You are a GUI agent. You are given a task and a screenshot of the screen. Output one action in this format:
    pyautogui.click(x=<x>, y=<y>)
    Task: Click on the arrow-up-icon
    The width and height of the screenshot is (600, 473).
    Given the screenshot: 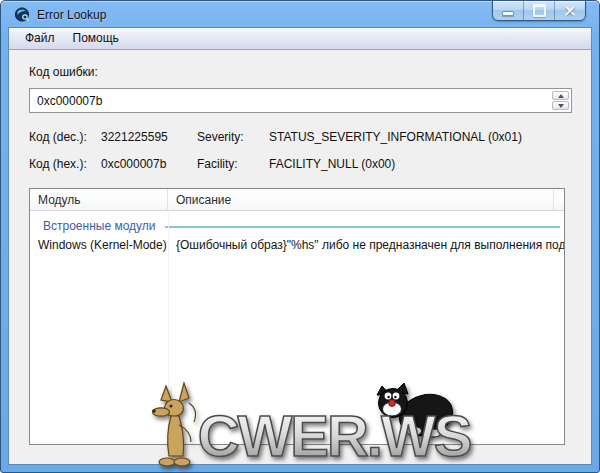 What is the action you would take?
    pyautogui.click(x=561, y=96)
    